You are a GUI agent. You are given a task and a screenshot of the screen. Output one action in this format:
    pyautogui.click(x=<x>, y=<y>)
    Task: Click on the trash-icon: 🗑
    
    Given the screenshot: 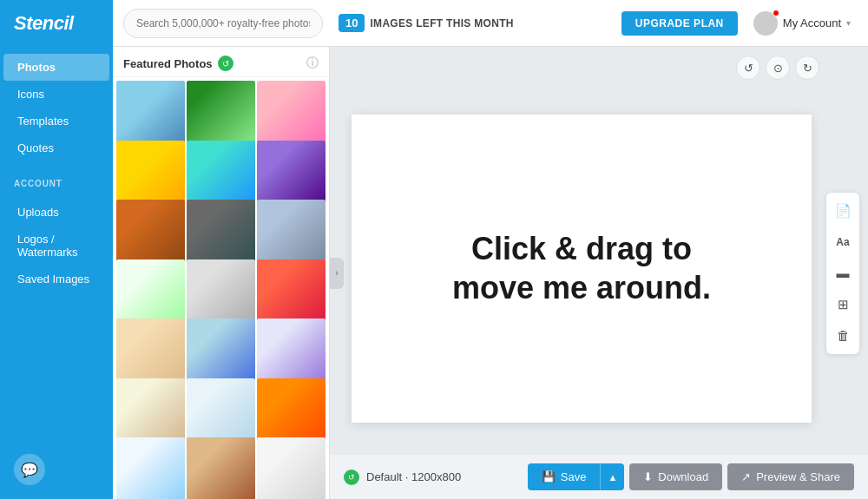 What is the action you would take?
    pyautogui.click(x=844, y=335)
    